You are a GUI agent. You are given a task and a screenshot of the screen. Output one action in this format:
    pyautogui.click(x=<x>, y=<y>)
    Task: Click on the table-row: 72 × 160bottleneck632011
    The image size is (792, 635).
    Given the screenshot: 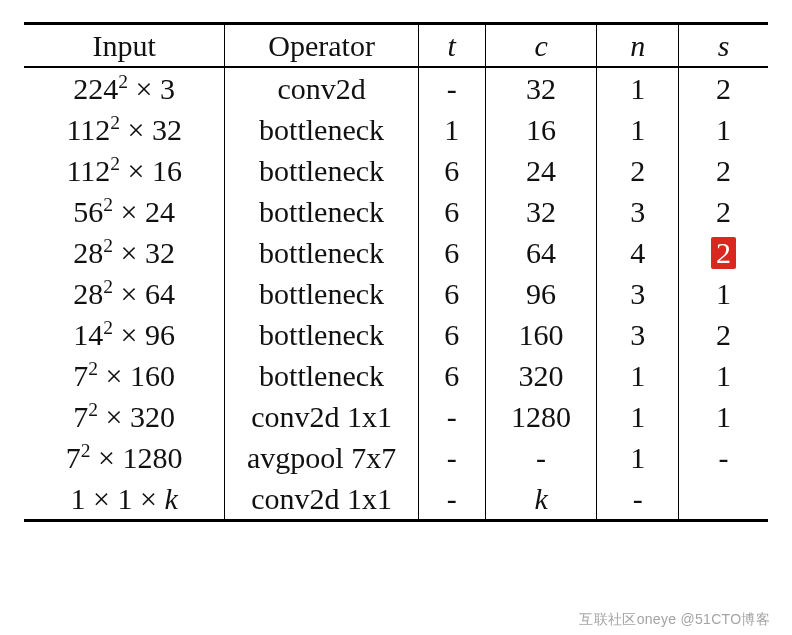 What is the action you would take?
    pyautogui.click(x=396, y=376)
    